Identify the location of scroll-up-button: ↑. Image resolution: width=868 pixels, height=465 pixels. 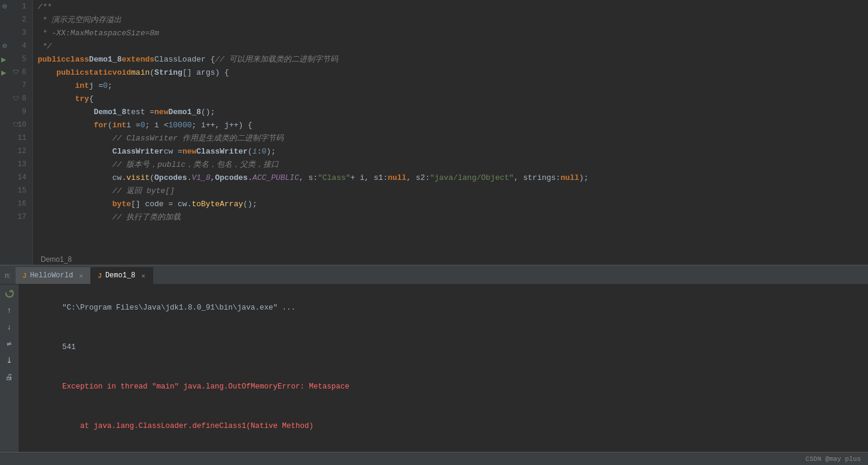
(10, 310).